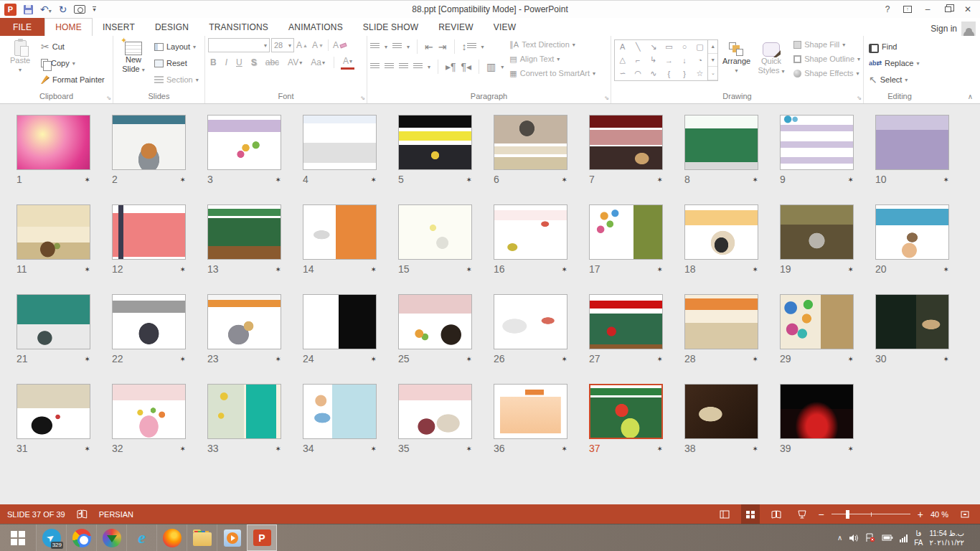 The height and width of the screenshot is (551, 980). Describe the element at coordinates (239, 45) in the screenshot. I see `font-name-combo: ▾` at that location.